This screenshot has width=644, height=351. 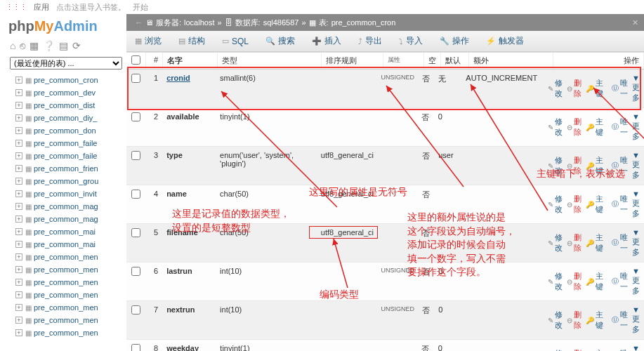 What do you see at coordinates (65, 80) in the screenshot?
I see `tree-item: +▦pre_common_cron` at bounding box center [65, 80].